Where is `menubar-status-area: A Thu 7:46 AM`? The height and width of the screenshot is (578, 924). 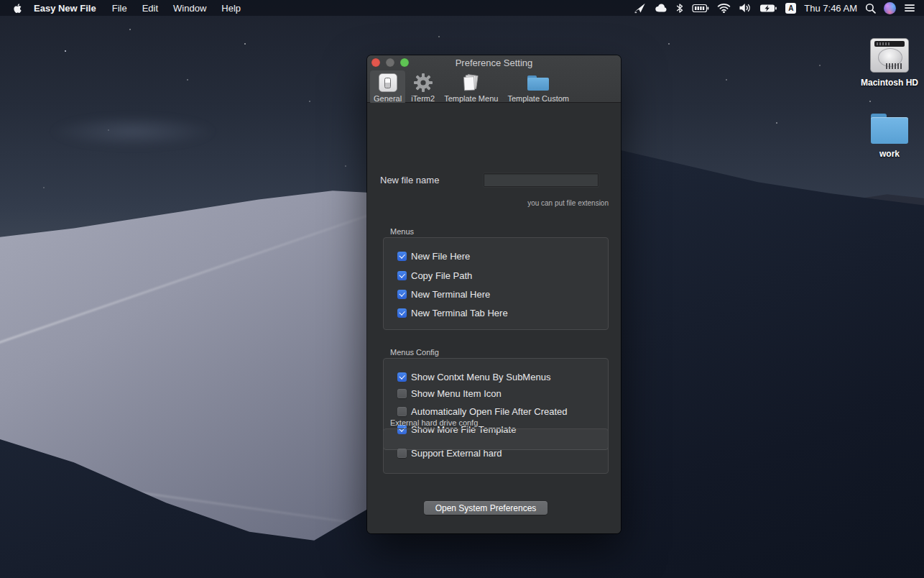
menubar-status-area: A Thu 7:46 AM is located at coordinates (775, 9).